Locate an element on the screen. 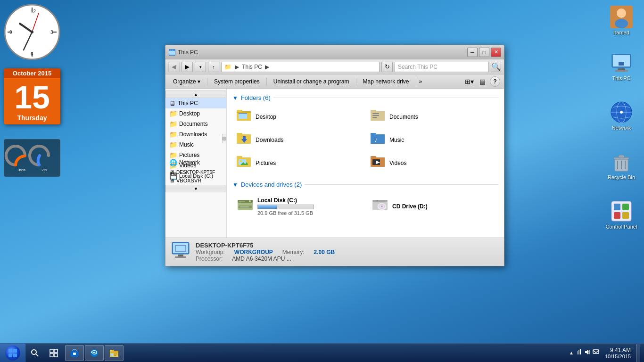 The width and height of the screenshot is (644, 362). address-bar: 📁 ▶ This PC ▶ is located at coordinates (300, 67).